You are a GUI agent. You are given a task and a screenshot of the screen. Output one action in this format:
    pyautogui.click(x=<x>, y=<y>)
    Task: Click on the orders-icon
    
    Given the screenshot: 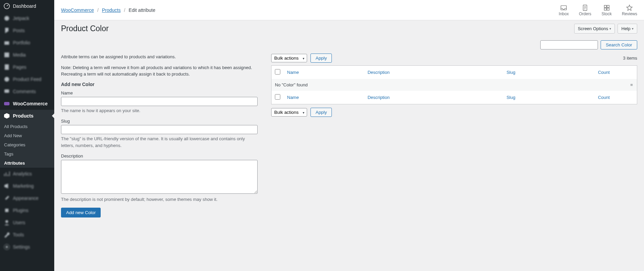 What is the action you would take?
    pyautogui.click(x=585, y=8)
    